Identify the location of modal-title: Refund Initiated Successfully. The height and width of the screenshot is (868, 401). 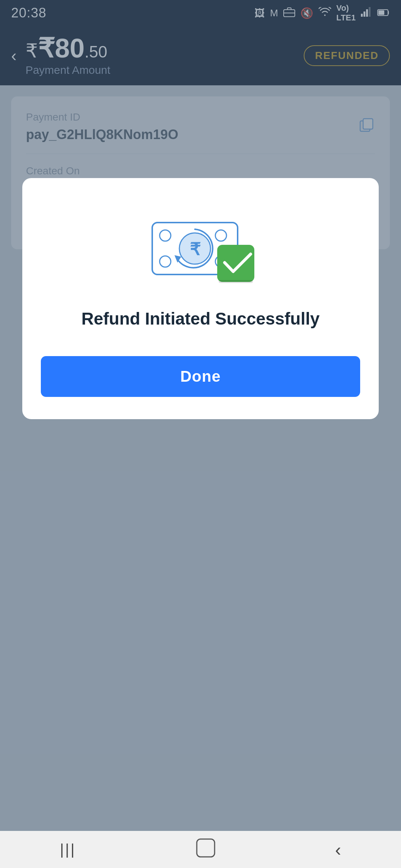
(200, 319).